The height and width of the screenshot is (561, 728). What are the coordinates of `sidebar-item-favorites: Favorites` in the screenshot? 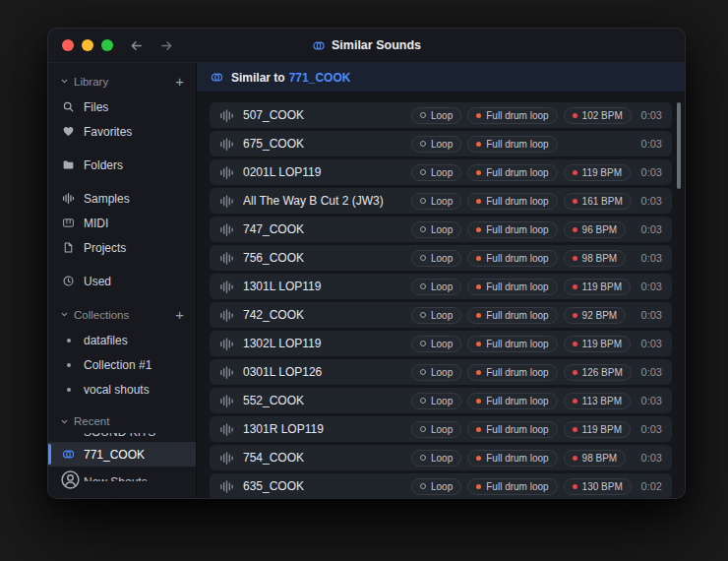 It's located at (122, 132).